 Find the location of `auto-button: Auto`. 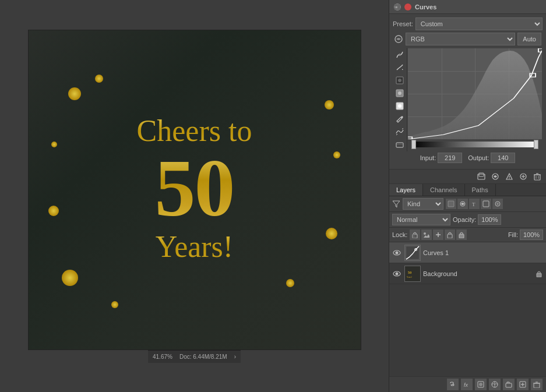

auto-button: Auto is located at coordinates (529, 39).